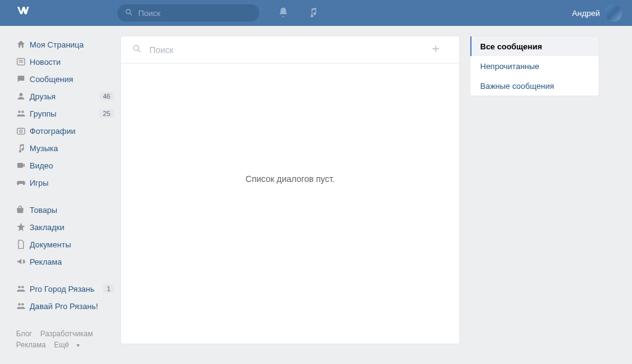 This screenshot has height=364, width=632. Describe the element at coordinates (65, 148) in the screenshot. I see `sidebar-item-music: Музыка` at that location.